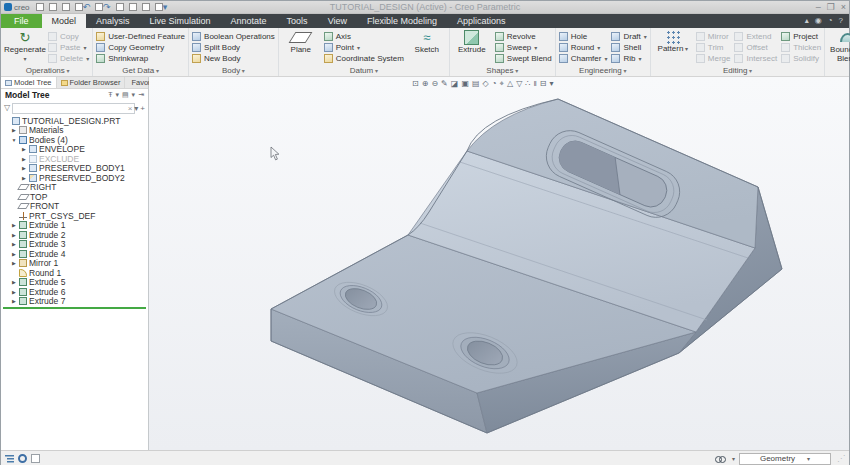 This screenshot has width=850, height=465. Describe the element at coordinates (524, 36) in the screenshot. I see `revolve-button: Revolve` at that location.